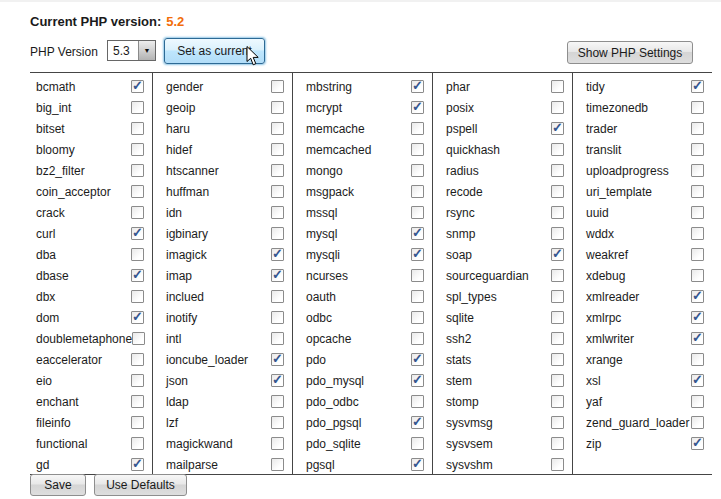 The height and width of the screenshot is (499, 721). Describe the element at coordinates (558, 150) in the screenshot. I see `extension-checkbox-quickhash` at that location.